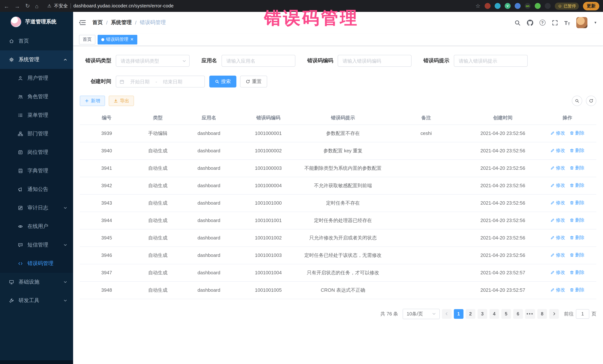  Describe the element at coordinates (375, 61) in the screenshot. I see `error-code-input` at that location.